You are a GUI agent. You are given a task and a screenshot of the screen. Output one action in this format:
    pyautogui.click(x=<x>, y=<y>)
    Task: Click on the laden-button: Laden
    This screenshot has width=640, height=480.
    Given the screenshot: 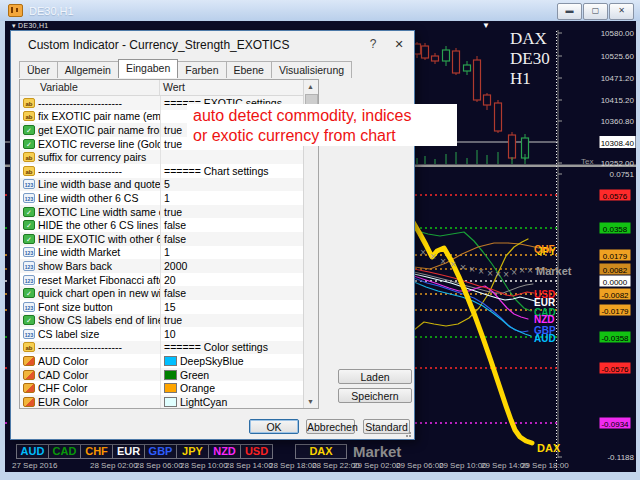 What is the action you would take?
    pyautogui.click(x=375, y=376)
    